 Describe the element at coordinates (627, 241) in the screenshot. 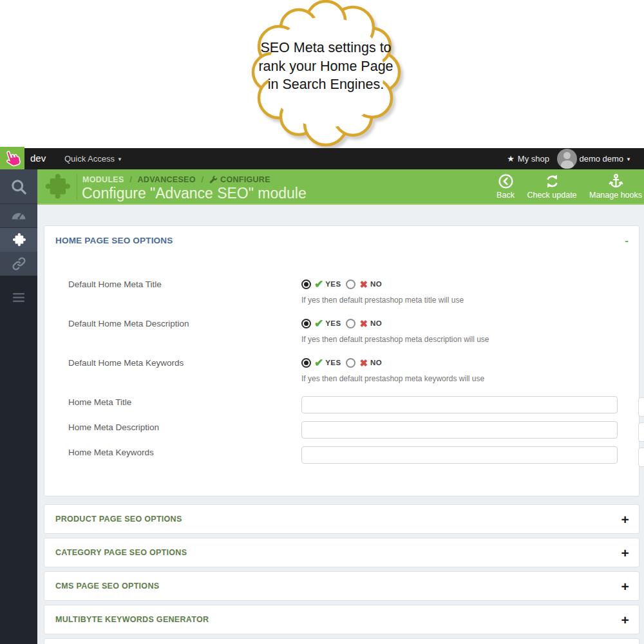

I see `collapse-minus-icon: -` at that location.